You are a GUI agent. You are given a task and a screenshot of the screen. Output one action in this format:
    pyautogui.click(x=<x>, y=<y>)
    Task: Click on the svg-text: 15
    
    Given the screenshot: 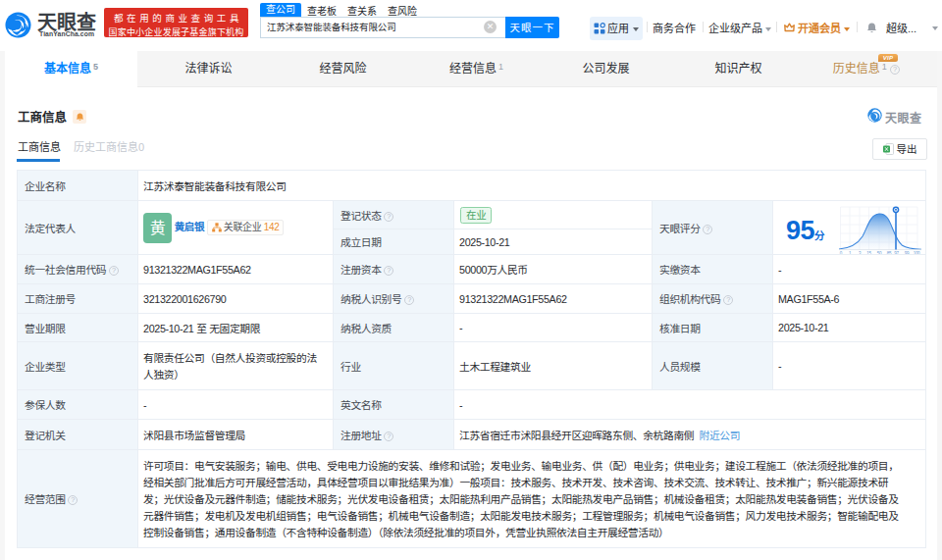 What is the action you would take?
    pyautogui.click(x=869, y=253)
    